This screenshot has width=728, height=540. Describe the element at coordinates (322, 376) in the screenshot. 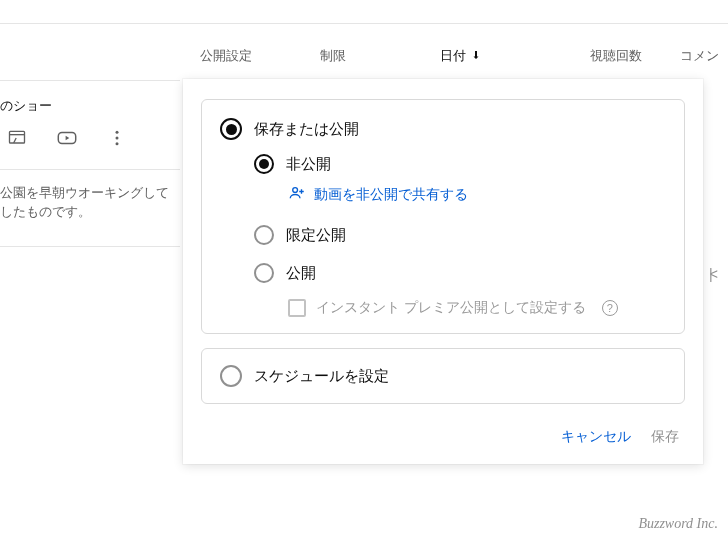

I see `schedule-label: スケジュールを設定` at that location.